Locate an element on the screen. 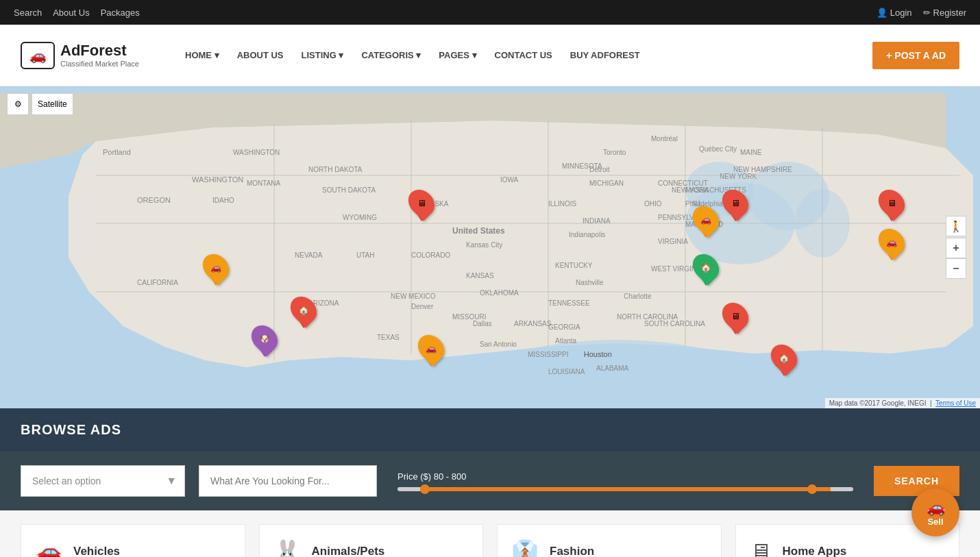 Image resolution: width=980 pixels, height=557 pixels. sell-button: 🚗 Sell is located at coordinates (935, 512).